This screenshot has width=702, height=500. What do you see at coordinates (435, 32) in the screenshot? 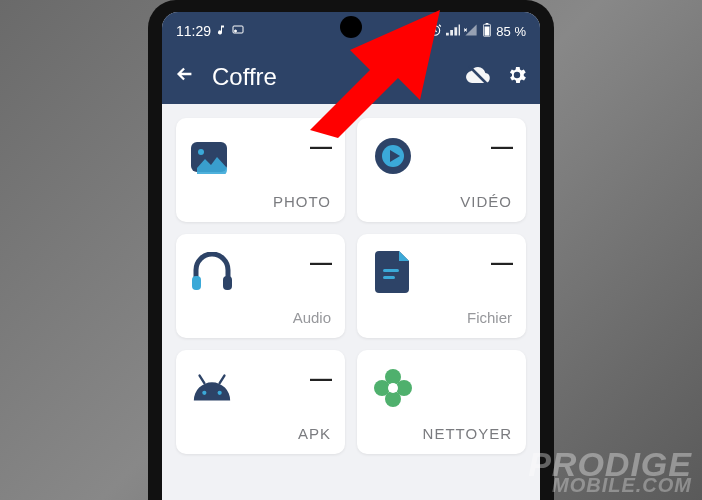
I see `alarm-icon` at bounding box center [435, 32].